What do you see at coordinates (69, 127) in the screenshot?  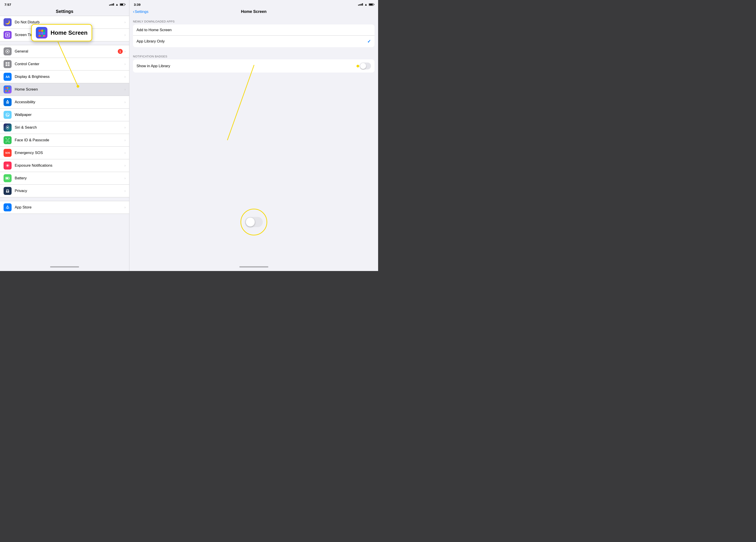 I see `siri-label: Siri & Search` at bounding box center [69, 127].